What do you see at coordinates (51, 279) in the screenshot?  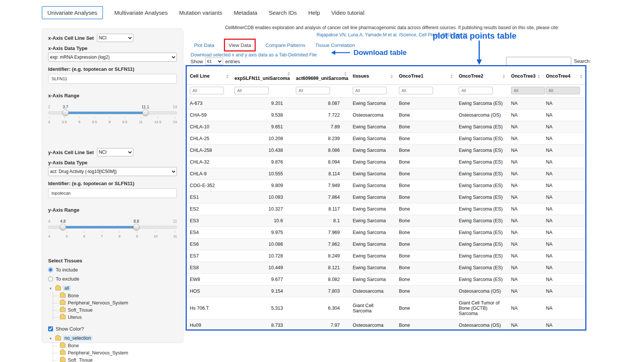 I see `to-exclude-radio` at bounding box center [51, 279].